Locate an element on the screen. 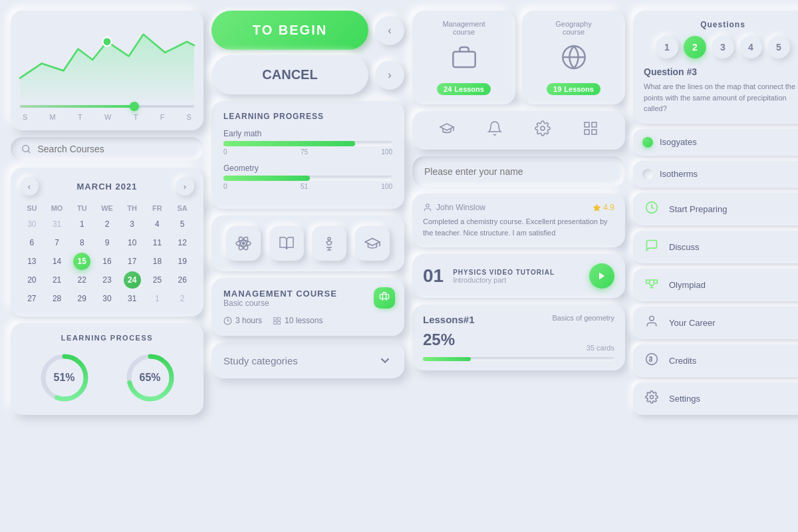  geography-course-card-thumb: Geographycourse 19 Lessons is located at coordinates (573, 57).